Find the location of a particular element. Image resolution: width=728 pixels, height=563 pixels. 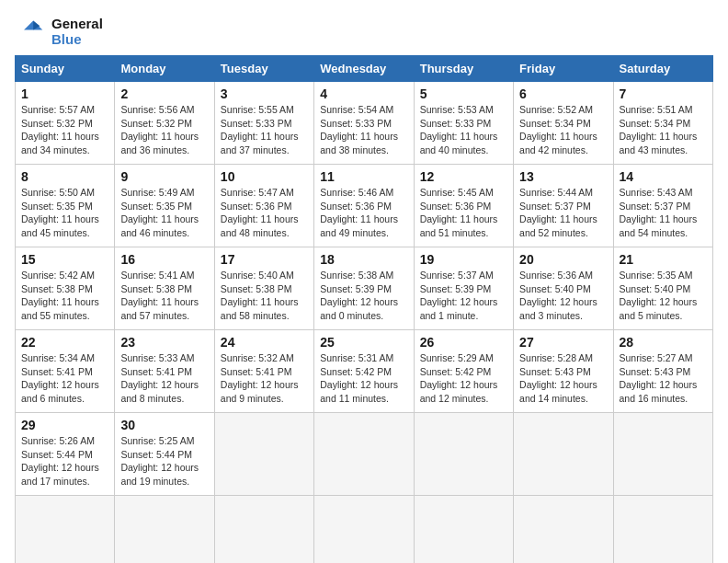

day-number: 19 is located at coordinates (463, 259).